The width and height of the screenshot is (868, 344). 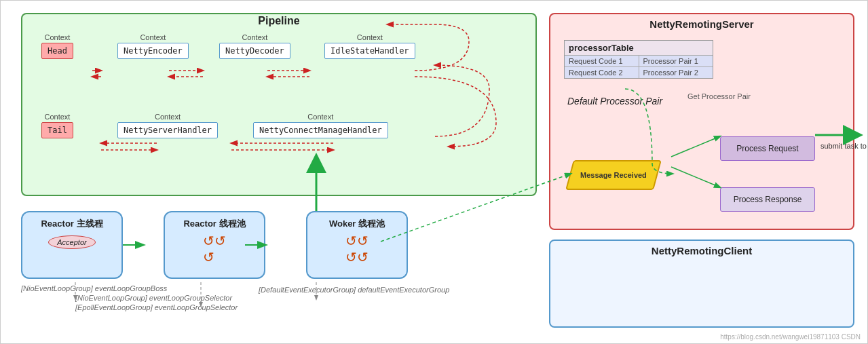 I want to click on reactor-main-title: Reactor 主线程, so click(x=72, y=224).